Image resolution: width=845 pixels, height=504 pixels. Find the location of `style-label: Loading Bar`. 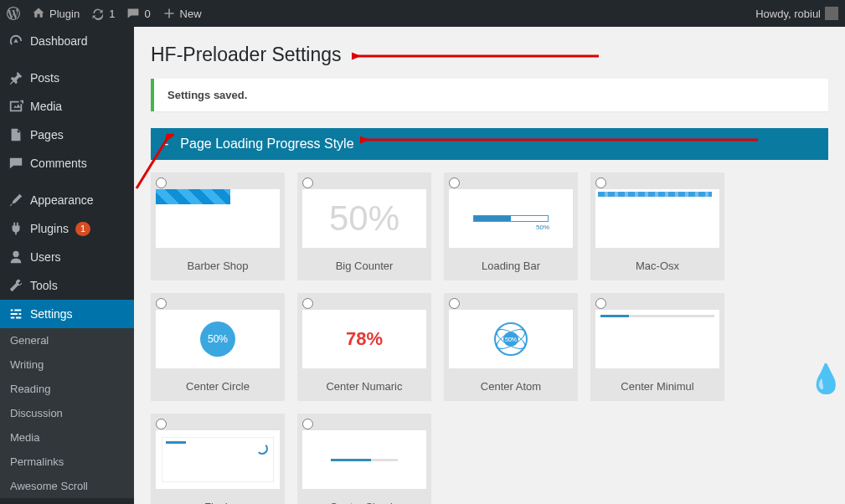

style-label: Loading Bar is located at coordinates (511, 266).